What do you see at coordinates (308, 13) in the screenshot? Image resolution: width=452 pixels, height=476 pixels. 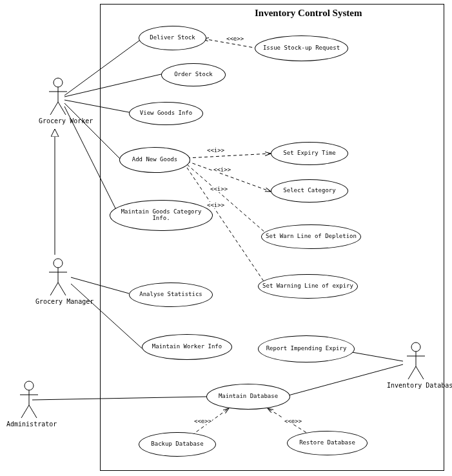 I see `system-title: Inventory Control System` at bounding box center [308, 13].